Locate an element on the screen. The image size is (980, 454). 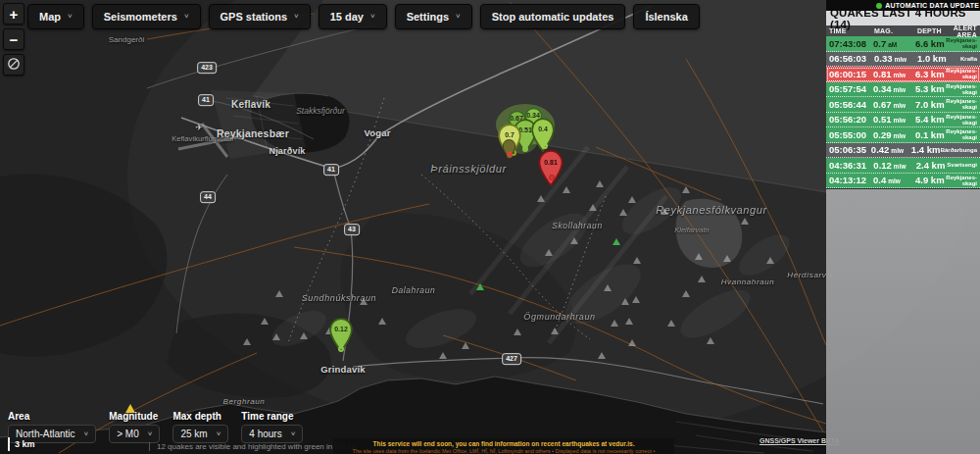
toolbar-button-15-day: 15 day˅ is located at coordinates (353, 17).